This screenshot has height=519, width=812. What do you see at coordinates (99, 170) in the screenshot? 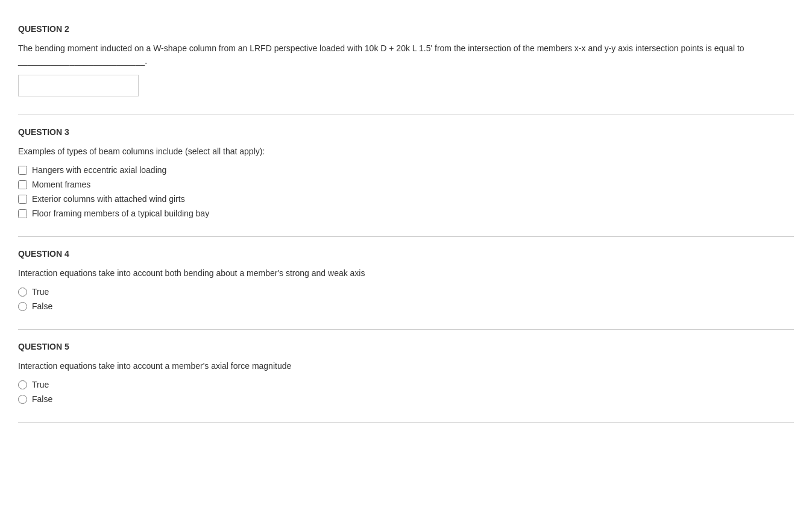
I see `question-3-option-label-0: Hangers with eccentric axial loading` at bounding box center [99, 170].